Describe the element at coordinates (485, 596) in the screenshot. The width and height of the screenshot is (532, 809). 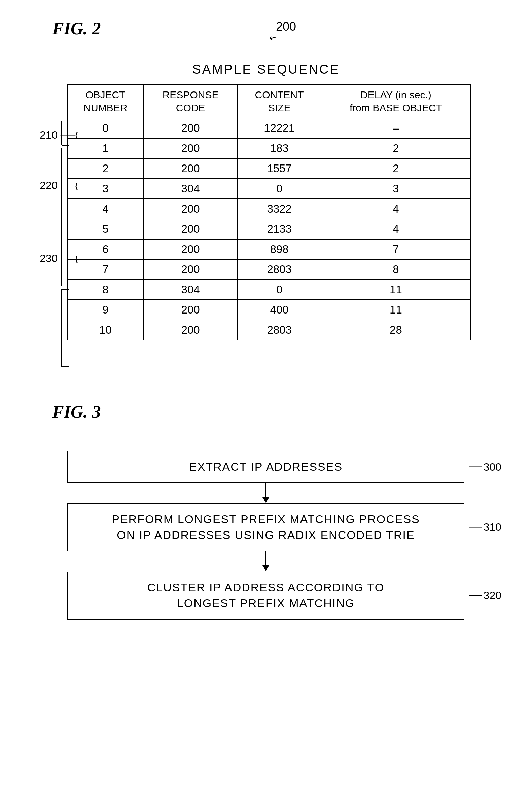
I see `ref-320: 320` at that location.